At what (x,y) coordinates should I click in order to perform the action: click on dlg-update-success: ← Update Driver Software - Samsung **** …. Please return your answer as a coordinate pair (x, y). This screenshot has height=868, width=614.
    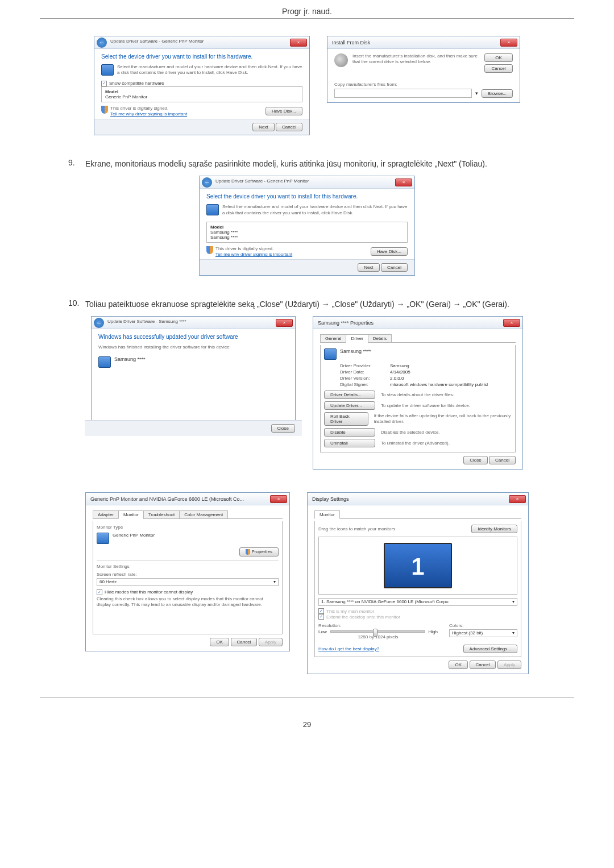
    Looking at the image, I should click on (193, 374).